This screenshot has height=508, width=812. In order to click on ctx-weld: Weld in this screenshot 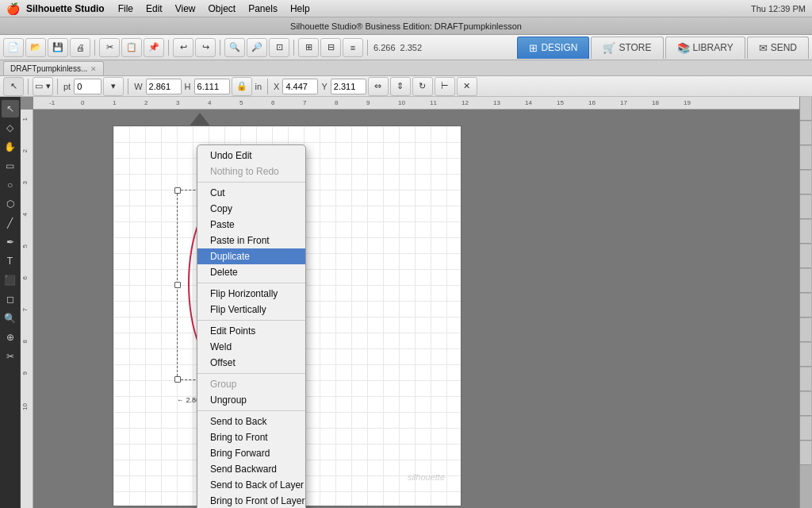, I will do `click(251, 347)`.